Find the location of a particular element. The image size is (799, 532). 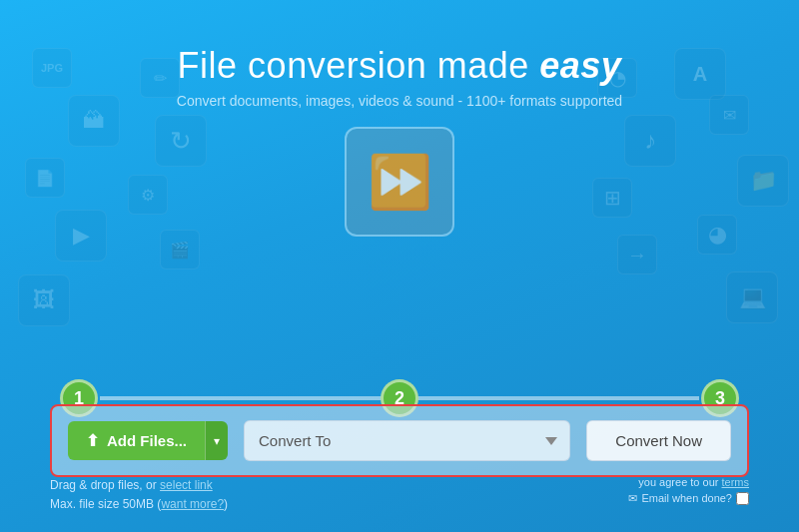

add-files-dropdown-button: ▾ is located at coordinates (216, 441).